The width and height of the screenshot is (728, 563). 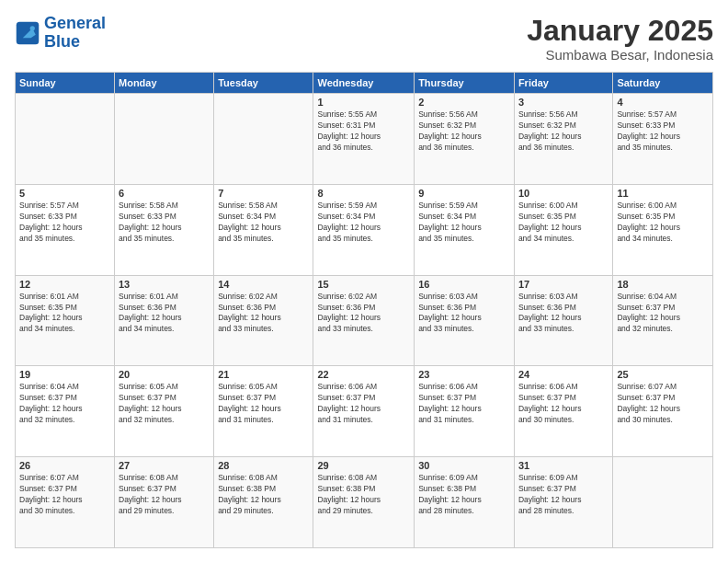 I want to click on calendar-cell: 2Sunrise: 5:56 AM Sunset: 6:32 PM Daylig…, so click(x=465, y=140).